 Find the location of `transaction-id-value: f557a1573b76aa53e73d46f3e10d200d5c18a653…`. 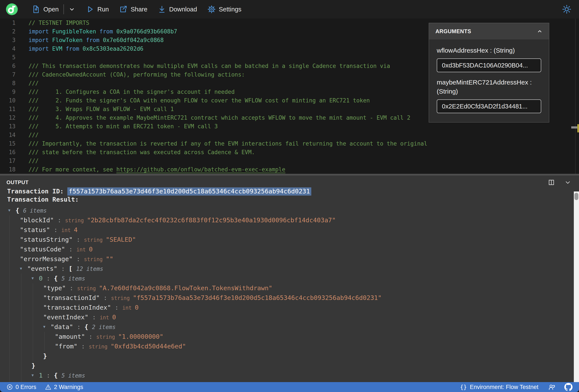

transaction-id-value: f557a1573b76aa53e73d46f3e10d200d5c18a653… is located at coordinates (189, 192).